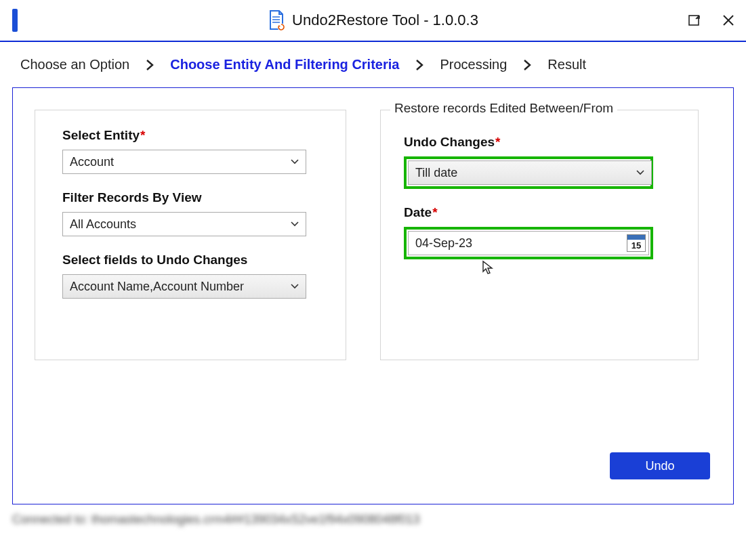 Image resolution: width=746 pixels, height=560 pixels. Describe the element at coordinates (190, 135) in the screenshot. I see `select-entity-label: Select Entity*` at that location.